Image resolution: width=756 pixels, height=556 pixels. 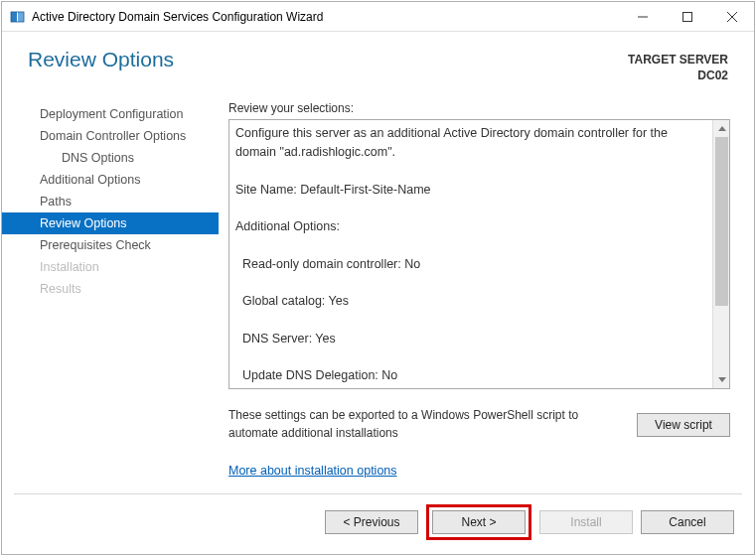 I want to click on nav-step: Installation, so click(x=110, y=267).